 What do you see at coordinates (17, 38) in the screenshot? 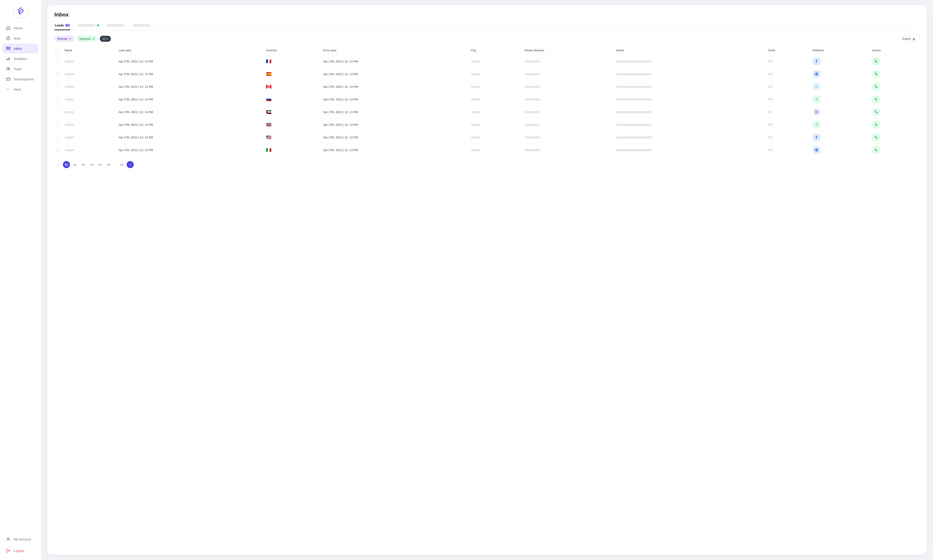
I see `sidebar-item-bots-label: Bots` at bounding box center [17, 38].